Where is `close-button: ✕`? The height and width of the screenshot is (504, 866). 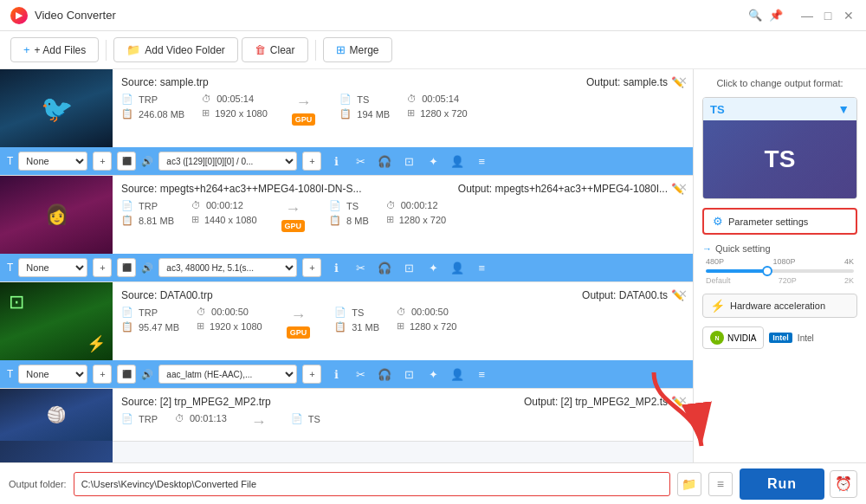 close-button: ✕ is located at coordinates (849, 16).